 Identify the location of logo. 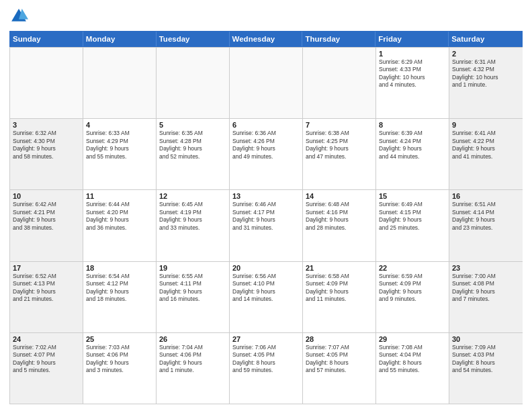
(20, 16).